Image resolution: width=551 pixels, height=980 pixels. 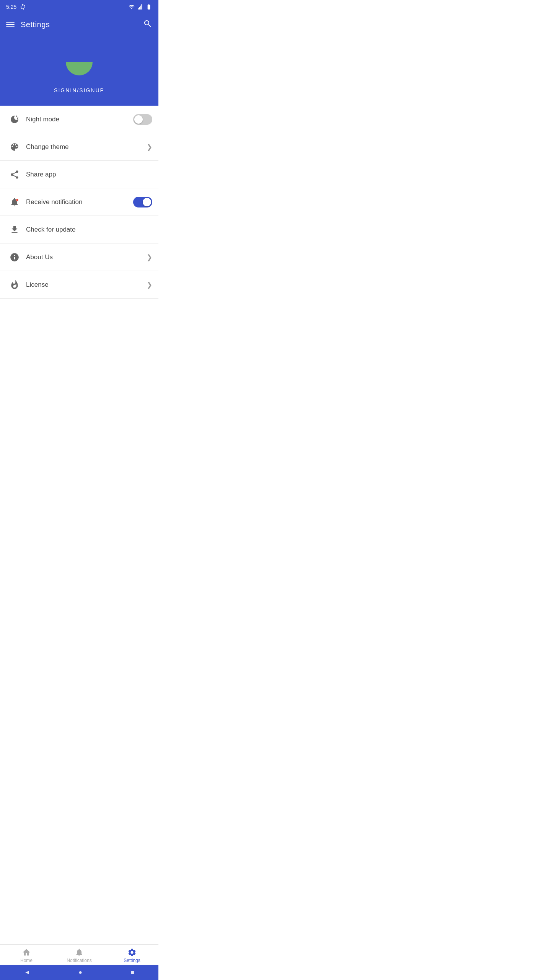 What do you see at coordinates (79, 202) in the screenshot?
I see `settings-item-receive-notification: ! Receive notification` at bounding box center [79, 202].